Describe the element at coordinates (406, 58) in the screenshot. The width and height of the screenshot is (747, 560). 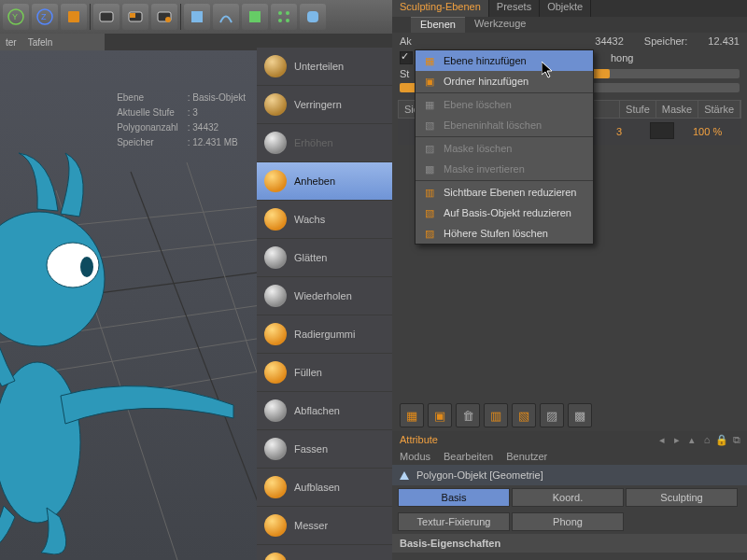
I see `checkbox-phong` at that location.